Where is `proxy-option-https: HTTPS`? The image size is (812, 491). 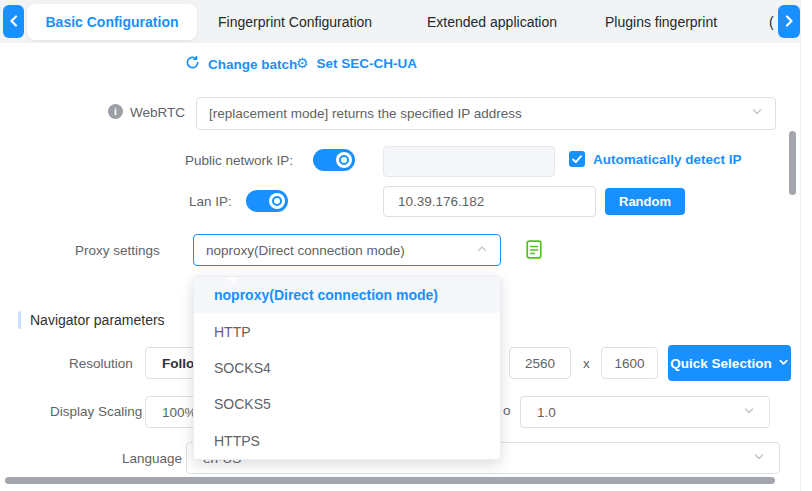 proxy-option-https: HTTPS is located at coordinates (347, 441).